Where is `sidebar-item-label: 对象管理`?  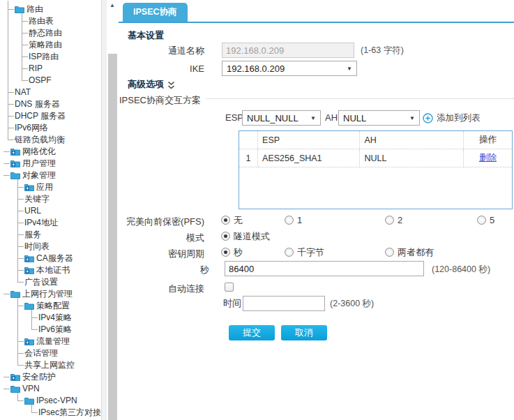 sidebar-item-label: 对象管理 is located at coordinates (39, 176).